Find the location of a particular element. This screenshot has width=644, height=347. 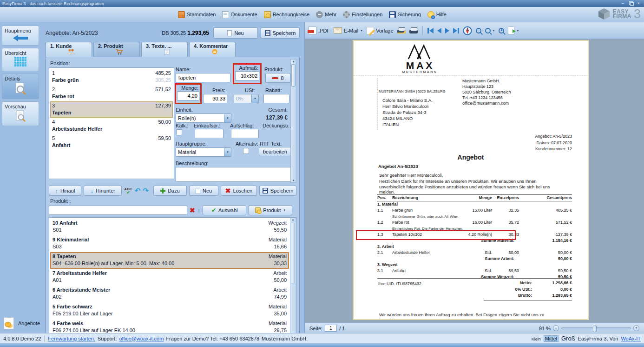

next-page-icon is located at coordinates (447, 31).